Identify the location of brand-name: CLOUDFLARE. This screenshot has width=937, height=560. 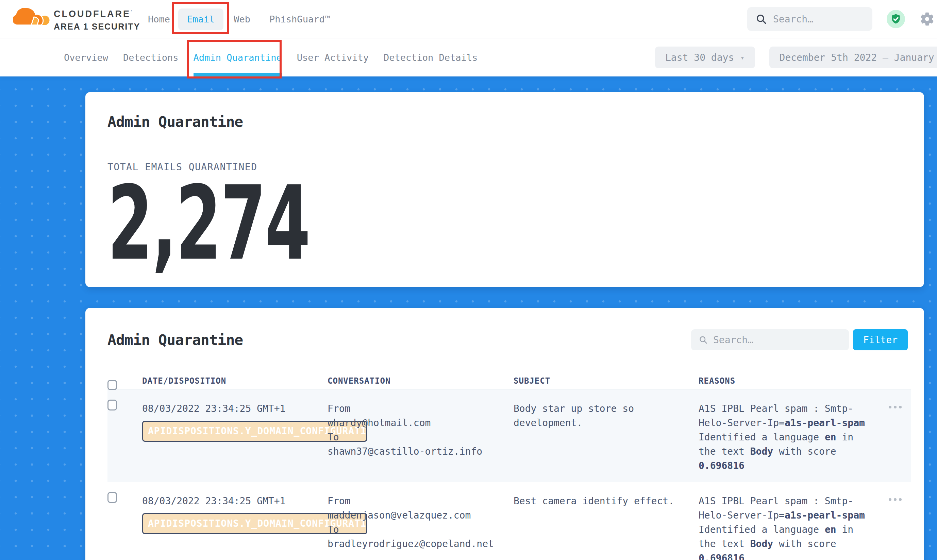
(92, 14).